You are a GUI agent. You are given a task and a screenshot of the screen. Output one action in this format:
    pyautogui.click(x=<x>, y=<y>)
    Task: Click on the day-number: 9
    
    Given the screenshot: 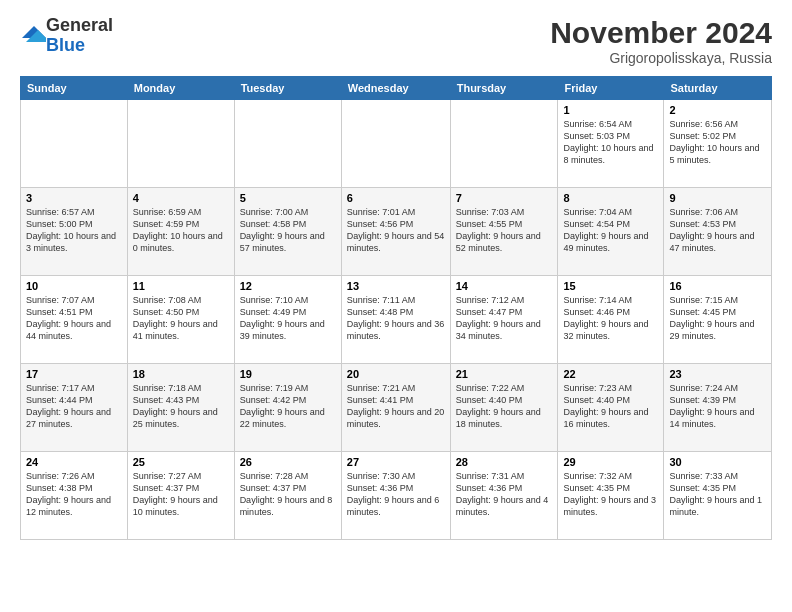 What is the action you would take?
    pyautogui.click(x=718, y=198)
    